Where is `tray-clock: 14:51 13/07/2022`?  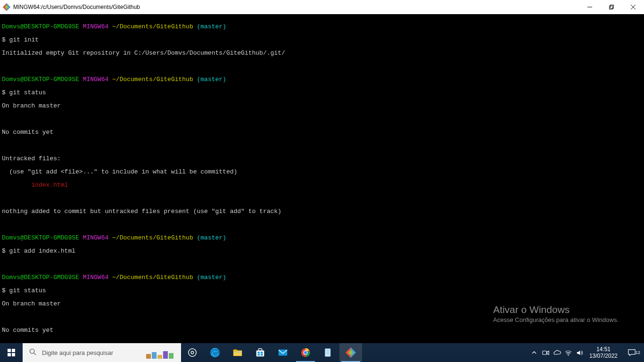 tray-clock: 14:51 13/07/2022 is located at coordinates (603, 353).